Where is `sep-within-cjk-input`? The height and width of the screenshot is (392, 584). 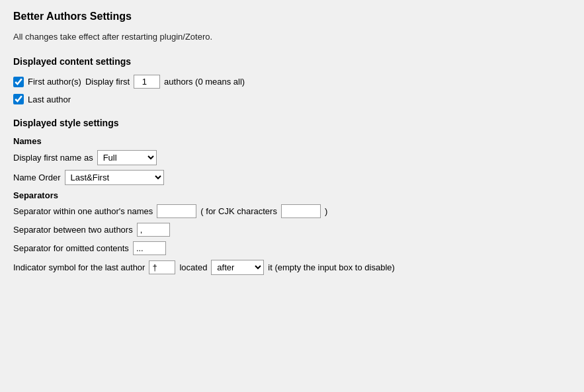 sep-within-cjk-input is located at coordinates (301, 212).